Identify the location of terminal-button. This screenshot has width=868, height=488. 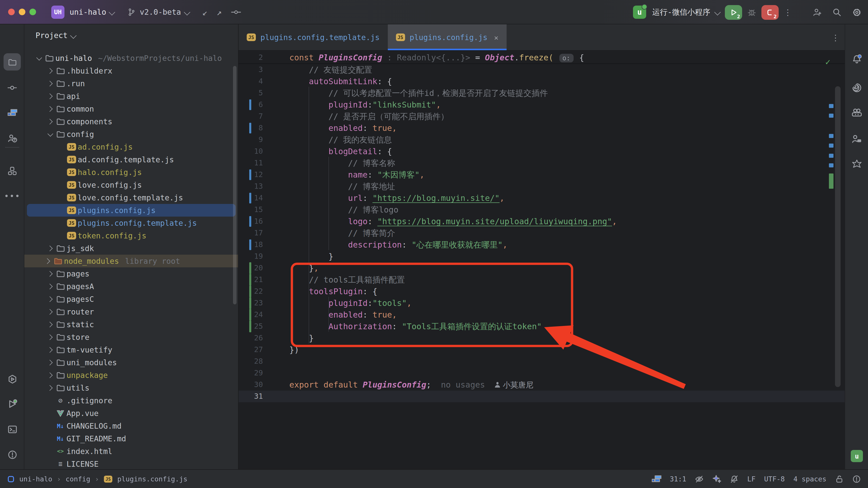
(12, 429).